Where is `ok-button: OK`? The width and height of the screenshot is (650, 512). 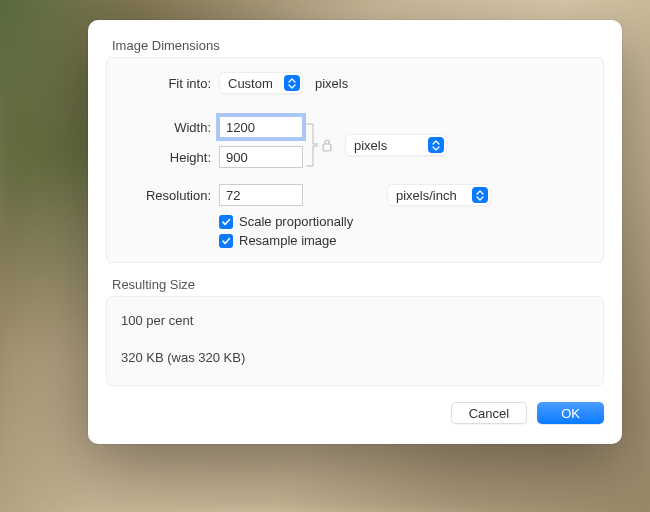
ok-button: OK is located at coordinates (570, 413).